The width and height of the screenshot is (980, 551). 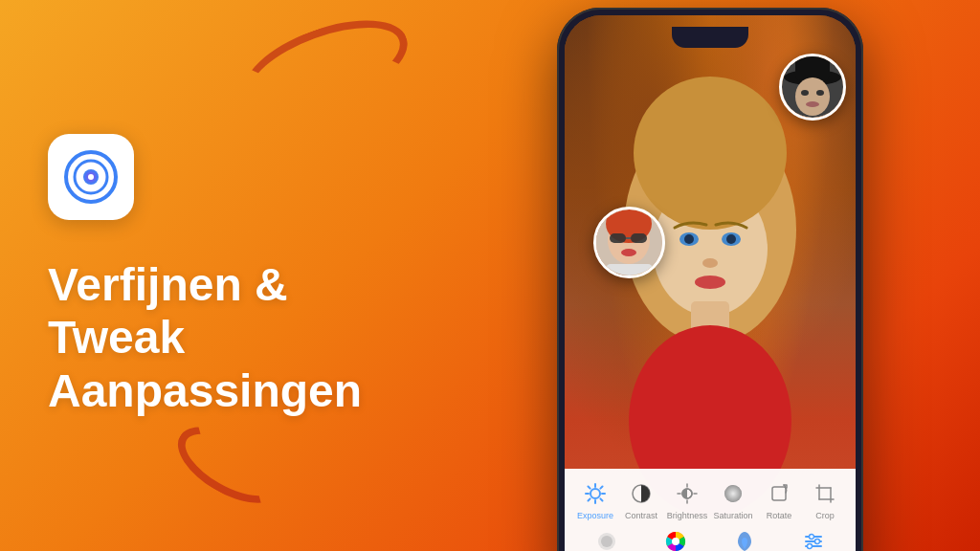 I want to click on app-icon, so click(x=91, y=177).